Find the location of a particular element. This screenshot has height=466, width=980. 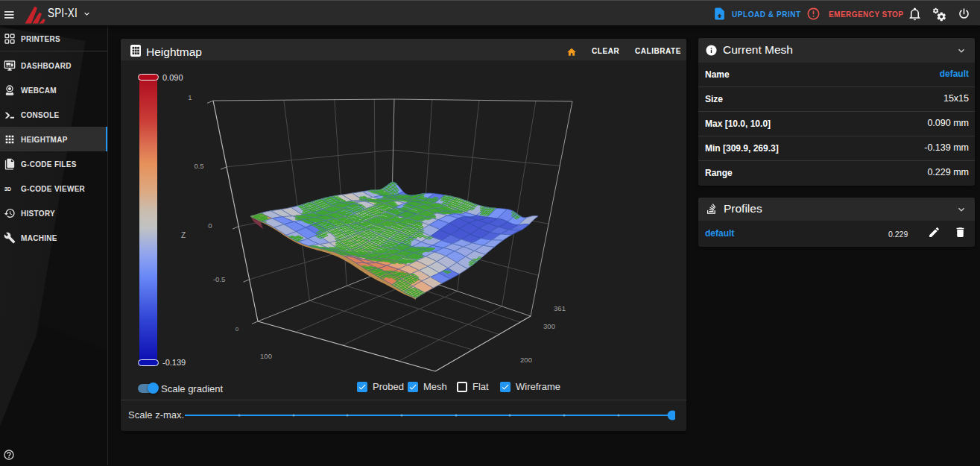

svg-text: 1 is located at coordinates (189, 97).